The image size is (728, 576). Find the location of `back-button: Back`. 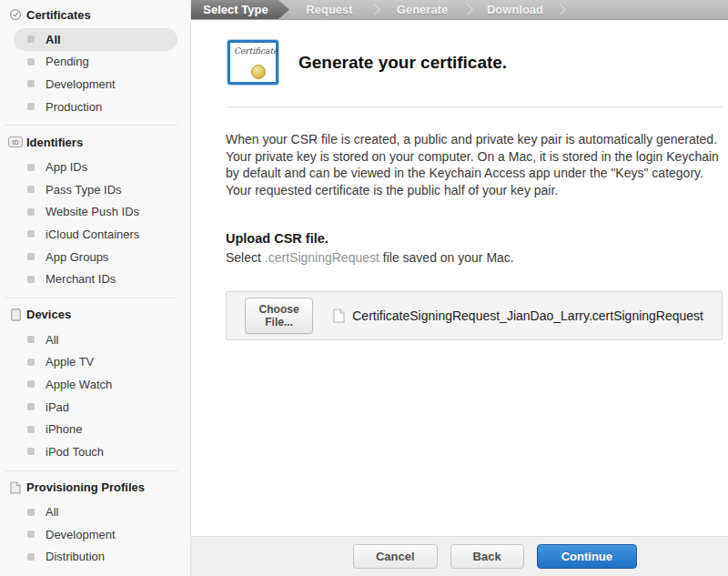

back-button: Back is located at coordinates (488, 557).